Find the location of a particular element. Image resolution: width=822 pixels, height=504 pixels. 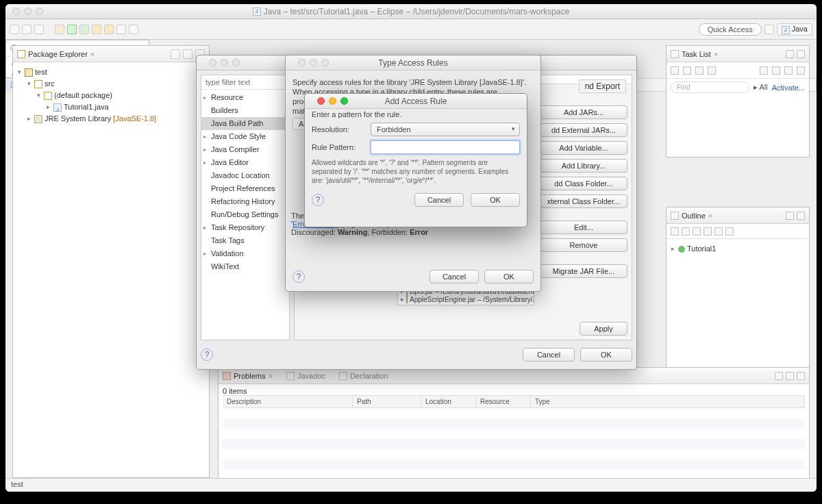

new-package-icon is located at coordinates (97, 29).